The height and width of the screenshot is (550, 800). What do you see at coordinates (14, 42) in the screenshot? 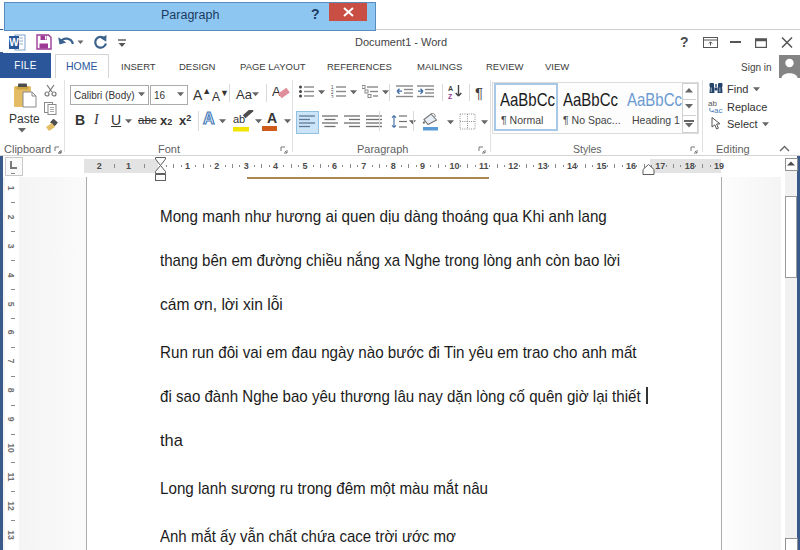
I see `svg-text: W` at bounding box center [14, 42].